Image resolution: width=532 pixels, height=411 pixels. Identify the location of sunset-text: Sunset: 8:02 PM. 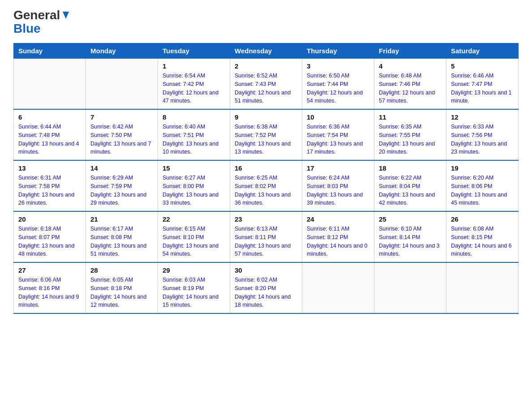
(266, 186).